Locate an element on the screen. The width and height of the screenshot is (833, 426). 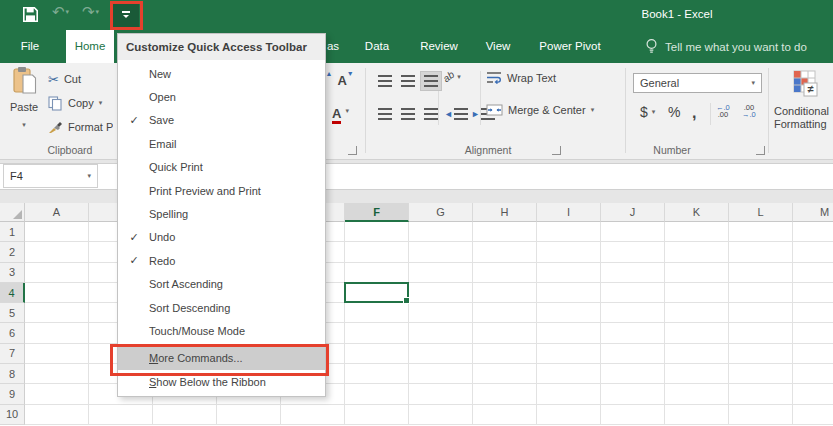
cell-H8 is located at coordinates (505, 374).